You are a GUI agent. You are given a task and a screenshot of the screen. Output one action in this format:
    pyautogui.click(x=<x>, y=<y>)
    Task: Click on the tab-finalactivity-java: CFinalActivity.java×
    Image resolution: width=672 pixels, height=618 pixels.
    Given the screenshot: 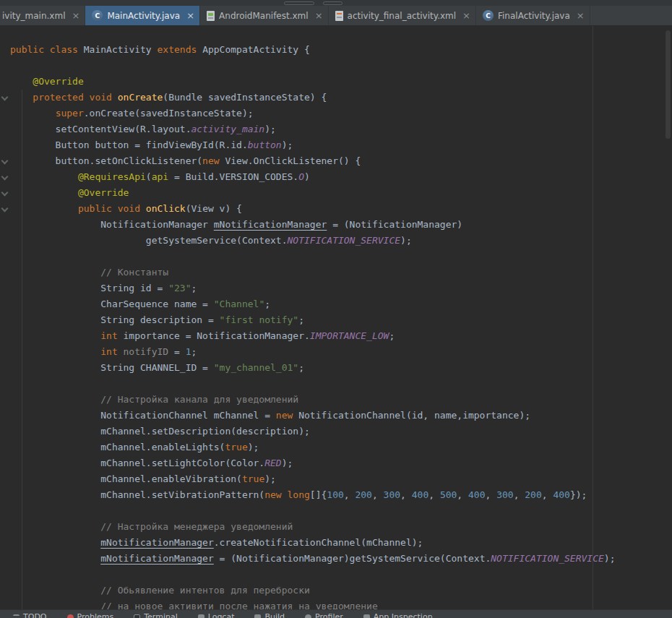 What is the action you would take?
    pyautogui.click(x=533, y=16)
    